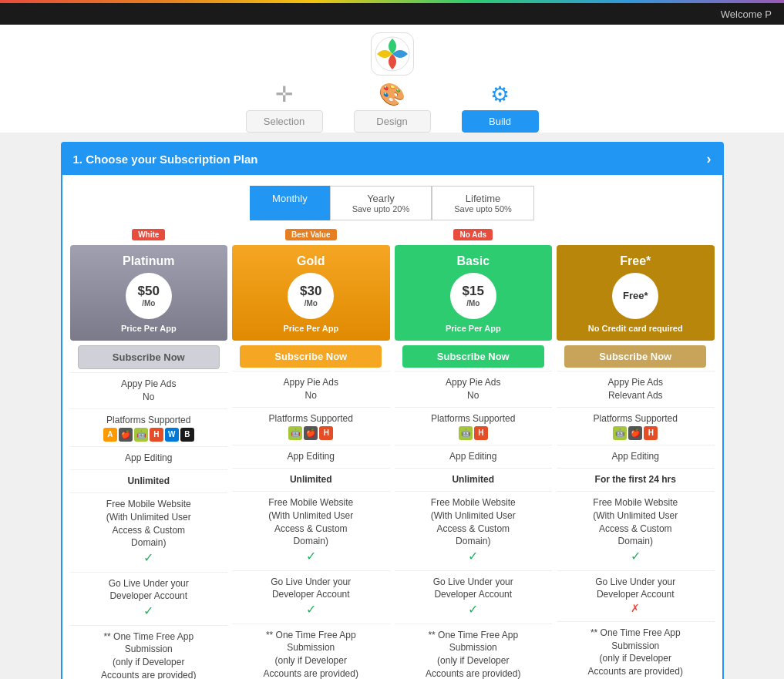 The image size is (784, 679). I want to click on tab-lifetime-label: Lifetime, so click(483, 199).